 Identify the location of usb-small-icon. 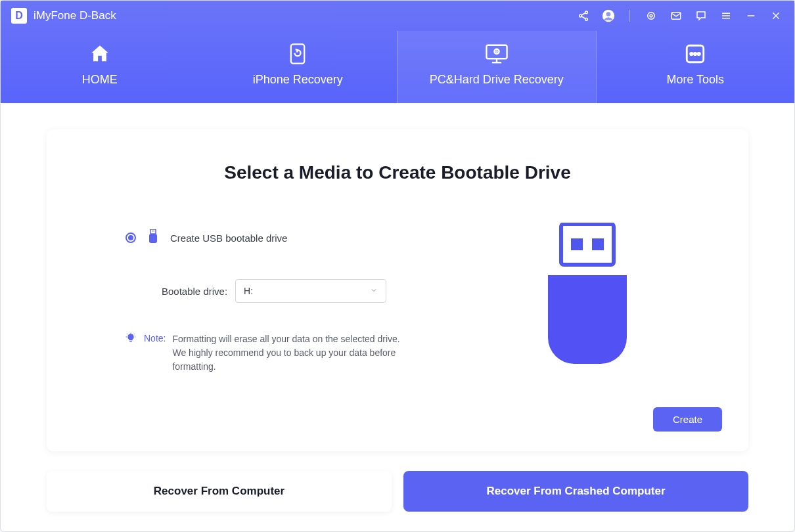
(153, 238).